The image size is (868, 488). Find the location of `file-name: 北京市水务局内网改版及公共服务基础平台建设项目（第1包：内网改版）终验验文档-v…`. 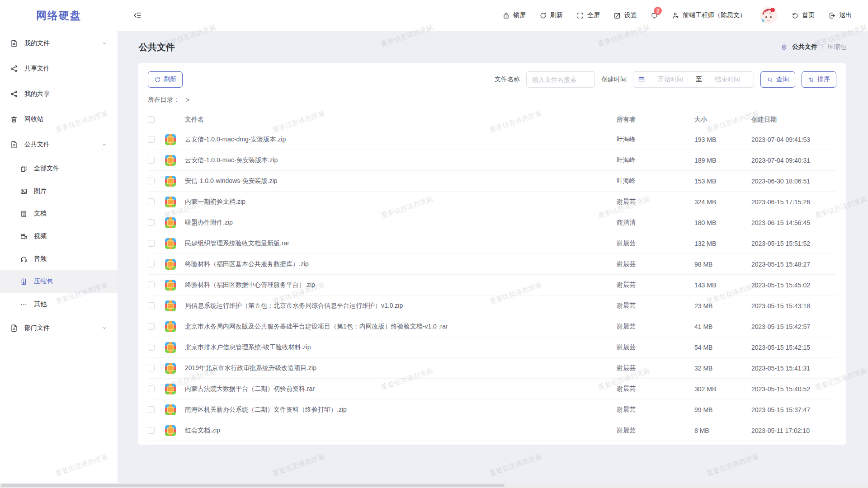

file-name: 北京市水务局内网改版及公共服务基础平台建设项目（第1包：内网改版）终验验文档-v… is located at coordinates (401, 327).